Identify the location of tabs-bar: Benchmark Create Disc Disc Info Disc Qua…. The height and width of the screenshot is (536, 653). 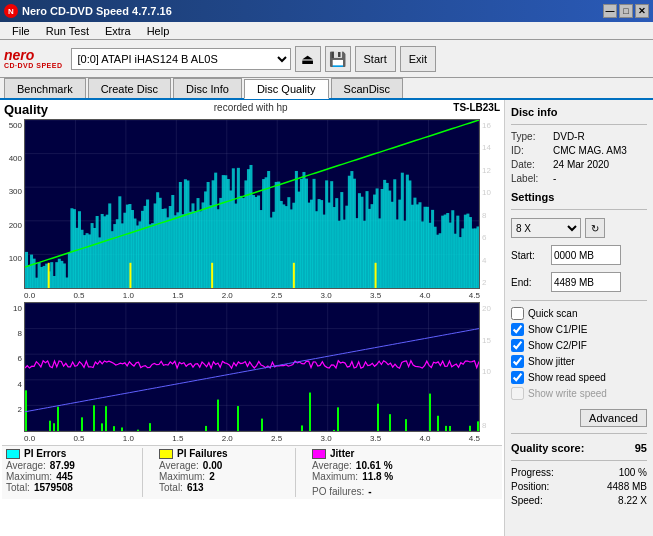
(326, 89).